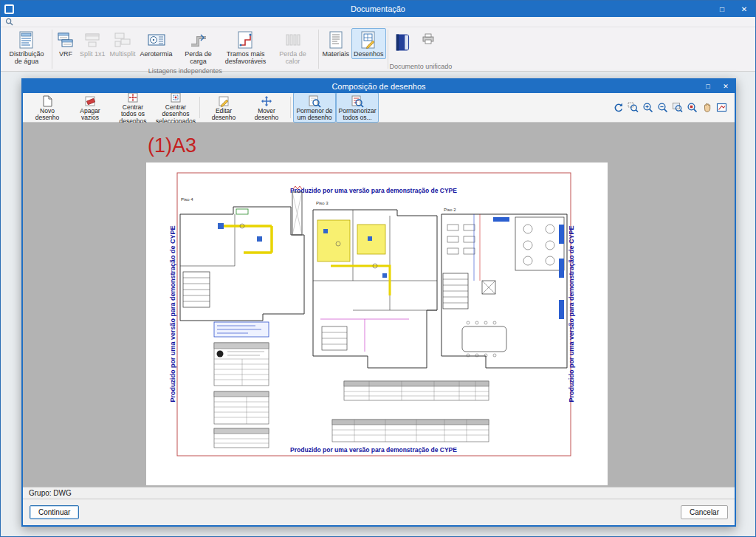 The width and height of the screenshot is (756, 537). What do you see at coordinates (744, 9) in the screenshot?
I see `close-button: ✕` at bounding box center [744, 9].